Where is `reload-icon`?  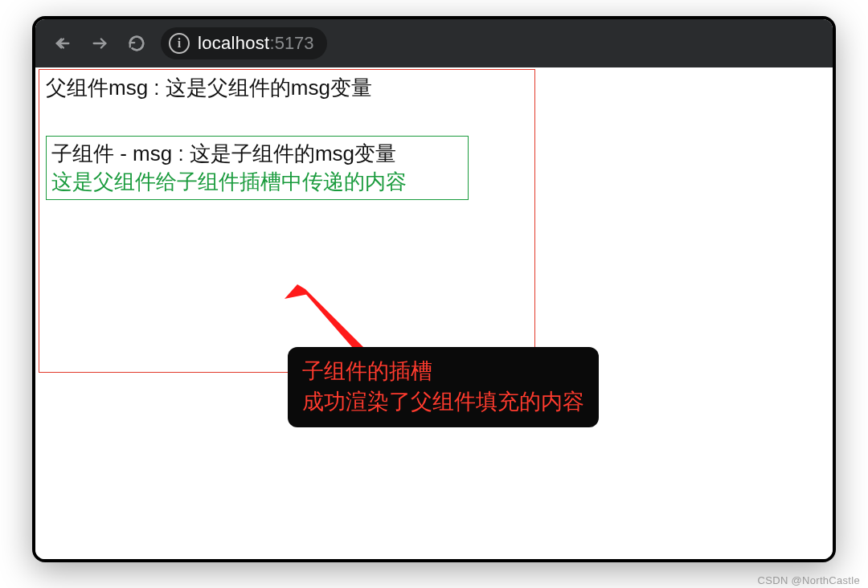 reload-icon is located at coordinates (137, 43).